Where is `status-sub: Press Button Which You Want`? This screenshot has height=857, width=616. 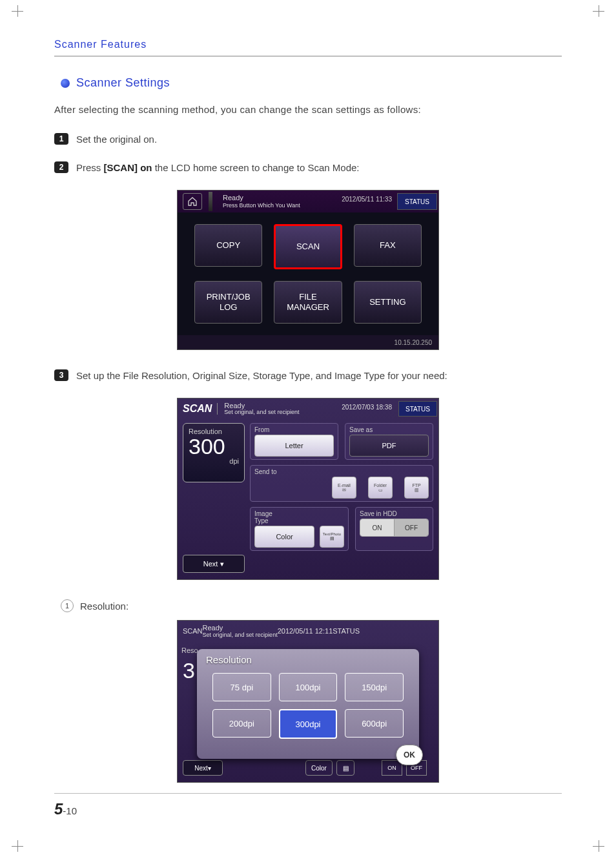
status-sub: Press Button Which You Want is located at coordinates (262, 205).